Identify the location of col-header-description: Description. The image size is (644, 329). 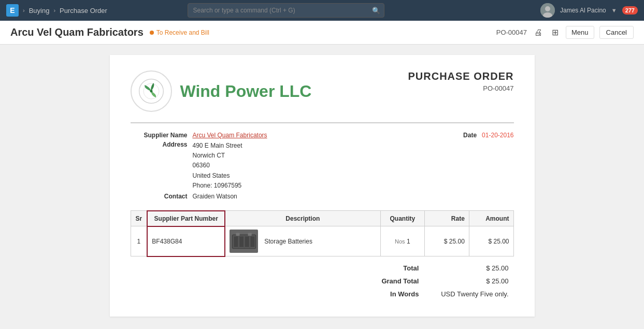
(303, 219).